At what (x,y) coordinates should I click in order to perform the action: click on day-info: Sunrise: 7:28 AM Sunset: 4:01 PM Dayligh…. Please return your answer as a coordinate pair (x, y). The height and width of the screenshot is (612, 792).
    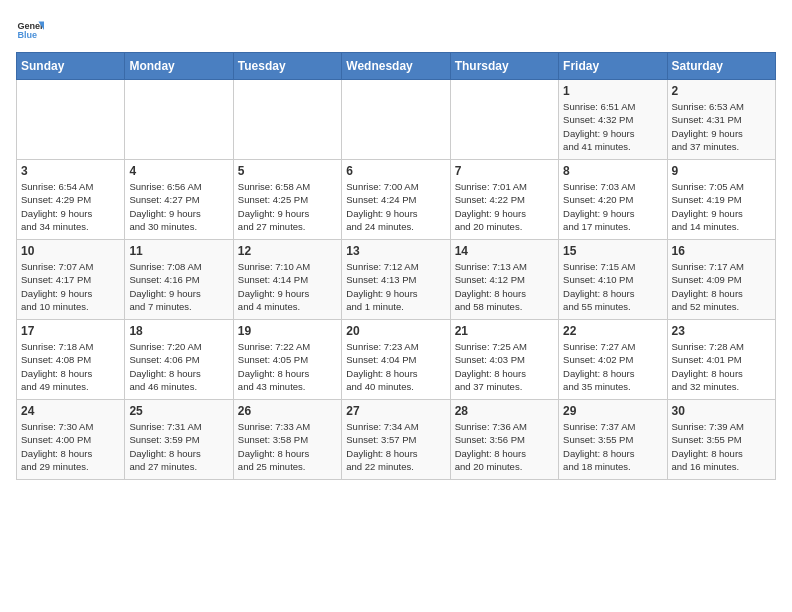
    Looking at the image, I should click on (722, 366).